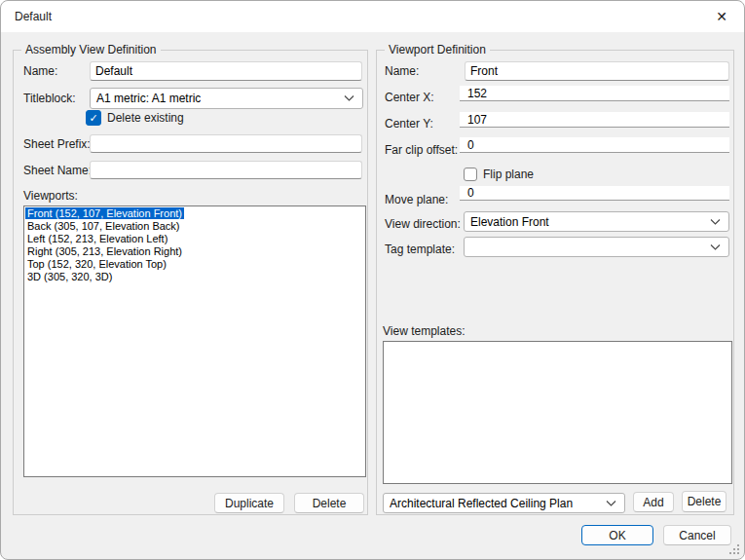  I want to click on center-y-input, so click(594, 120).